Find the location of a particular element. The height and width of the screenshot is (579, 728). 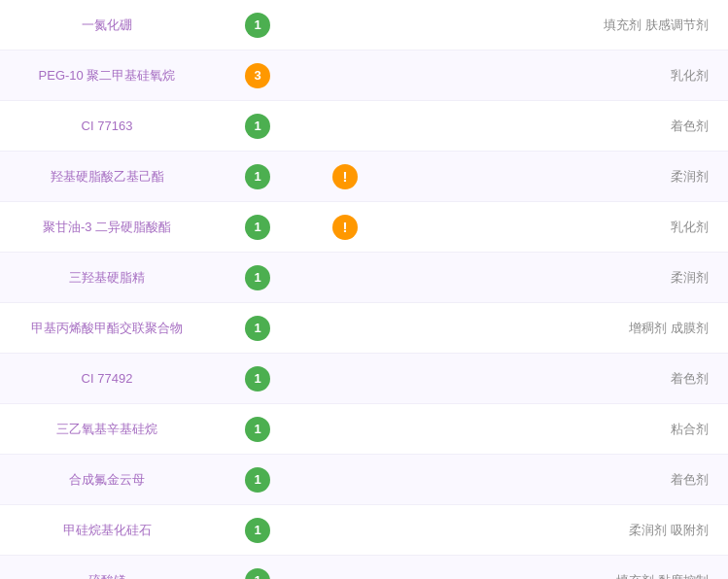

table-row: 甲基丙烯酸甲酯交联聚合物1增稠剂 成膜剂 is located at coordinates (364, 328).